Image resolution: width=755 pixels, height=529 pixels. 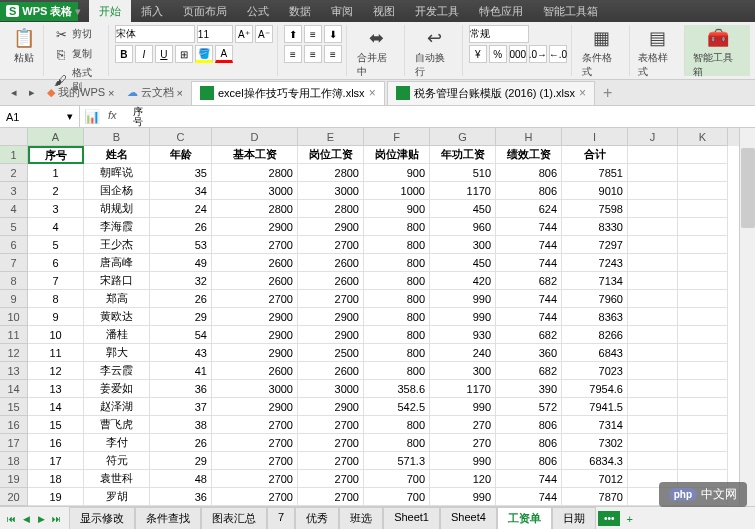 What do you see at coordinates (56, 519) in the screenshot?
I see `sheet-last-button: ⏭` at bounding box center [56, 519].